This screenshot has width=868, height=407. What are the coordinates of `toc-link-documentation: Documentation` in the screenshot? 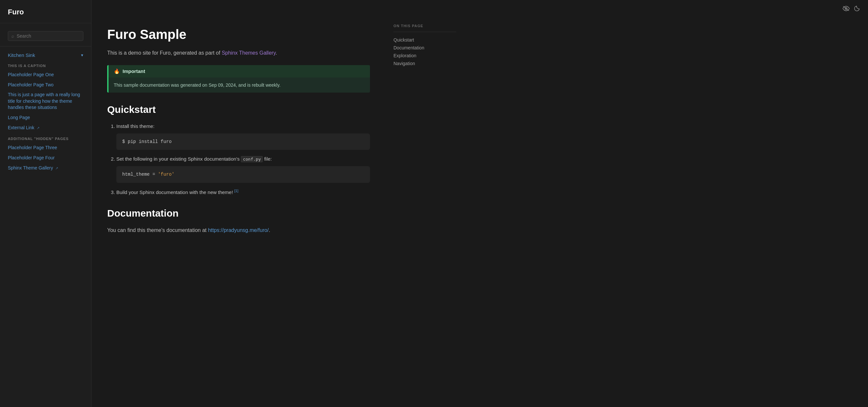 It's located at (425, 48).